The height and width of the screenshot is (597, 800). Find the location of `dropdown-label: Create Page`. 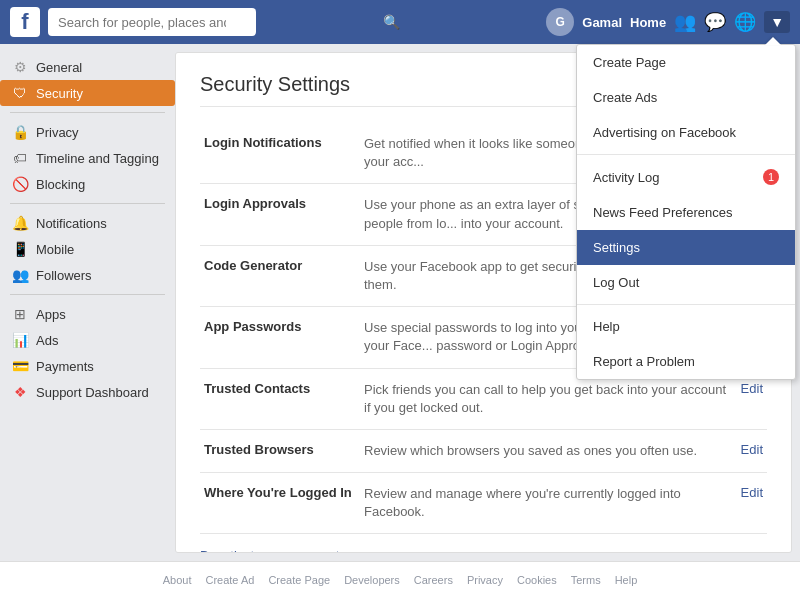

dropdown-label: Create Page is located at coordinates (630, 62).